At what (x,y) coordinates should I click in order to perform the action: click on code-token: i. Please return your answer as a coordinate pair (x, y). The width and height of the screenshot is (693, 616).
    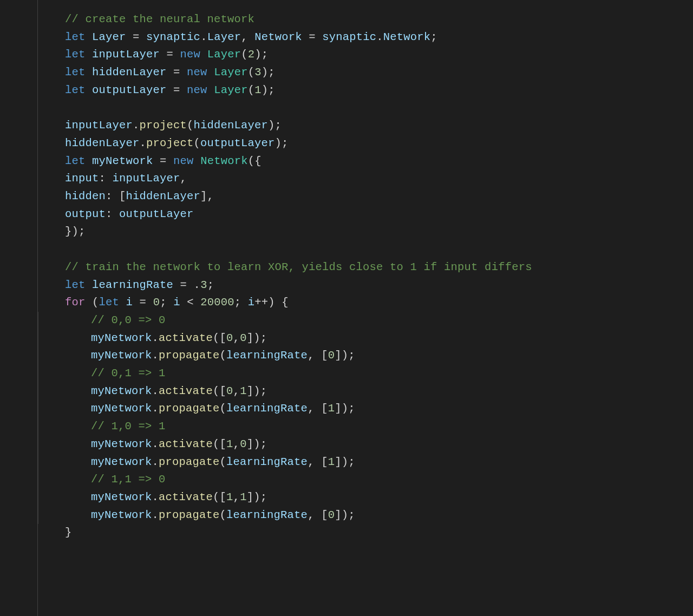
    Looking at the image, I should click on (176, 302).